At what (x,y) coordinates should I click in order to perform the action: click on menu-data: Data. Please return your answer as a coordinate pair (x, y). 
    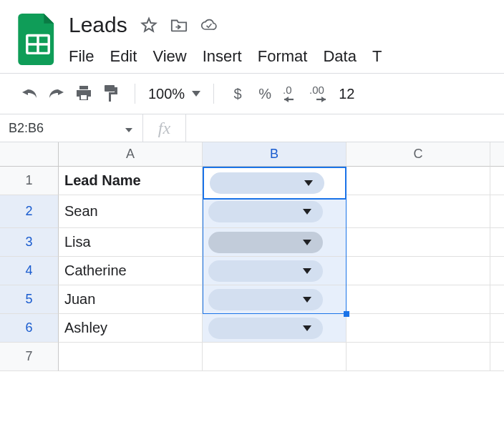
    Looking at the image, I should click on (339, 57).